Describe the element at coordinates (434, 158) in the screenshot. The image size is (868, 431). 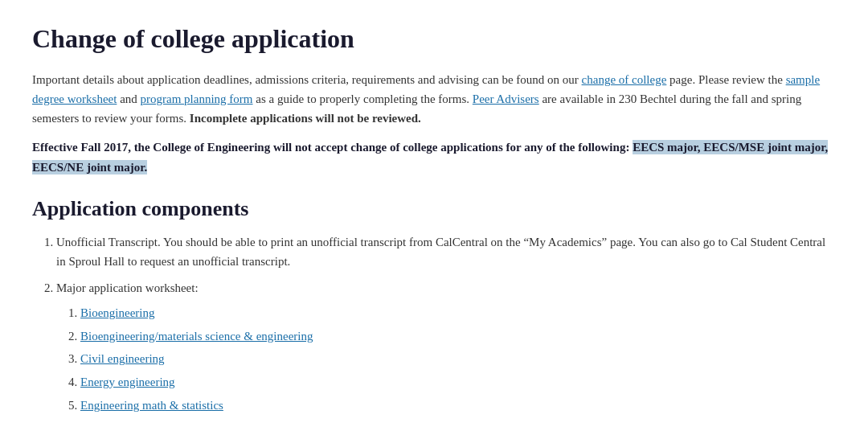
I see `effective-notice-paragraph: Effective Fall 2017, the College of Engi…` at that location.